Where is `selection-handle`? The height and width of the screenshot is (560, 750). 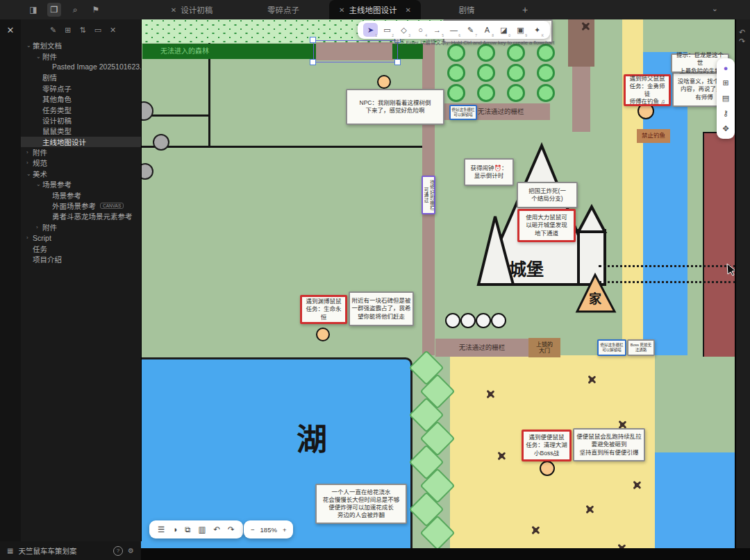 selection-handle is located at coordinates (397, 62).